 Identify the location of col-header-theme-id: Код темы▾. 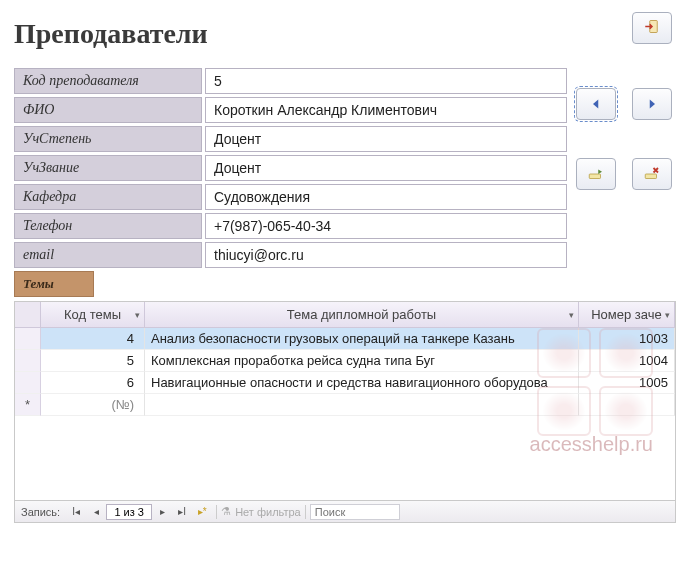
(93, 315).